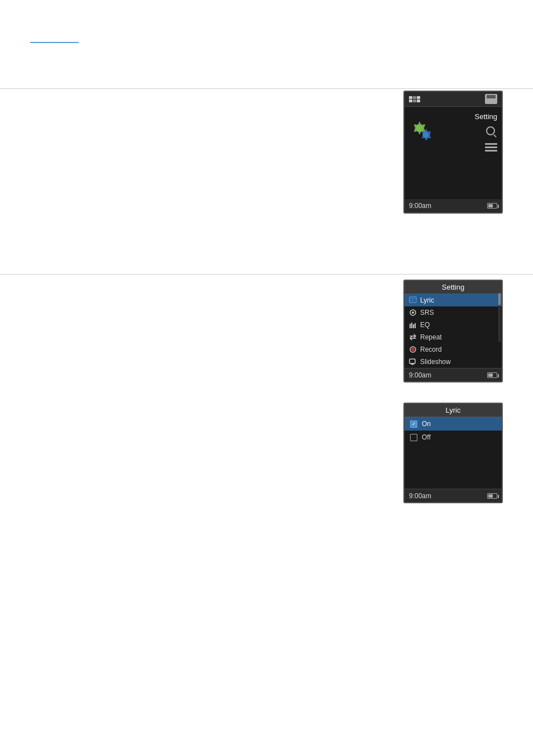 The image size is (533, 756). What do you see at coordinates (423, 133) in the screenshot?
I see `gear-settings-icon` at bounding box center [423, 133].